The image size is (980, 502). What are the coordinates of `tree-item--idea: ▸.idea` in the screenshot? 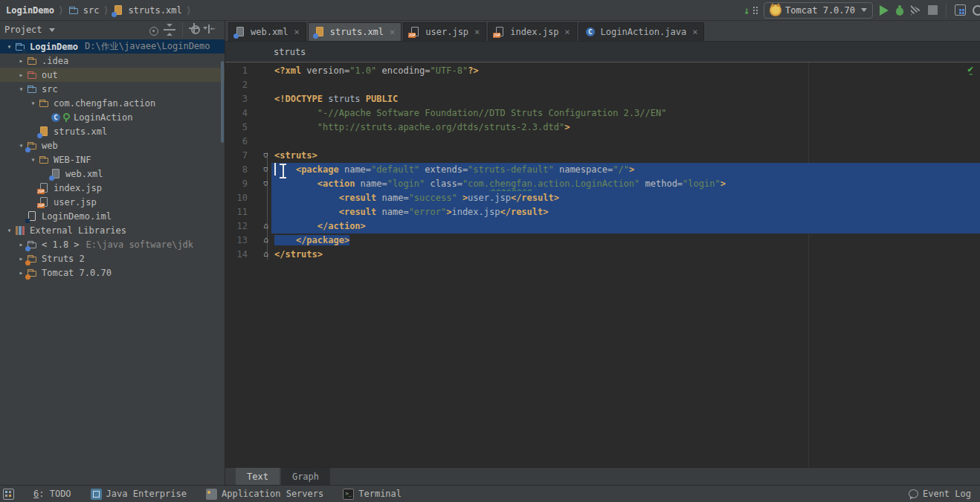 It's located at (112, 61).